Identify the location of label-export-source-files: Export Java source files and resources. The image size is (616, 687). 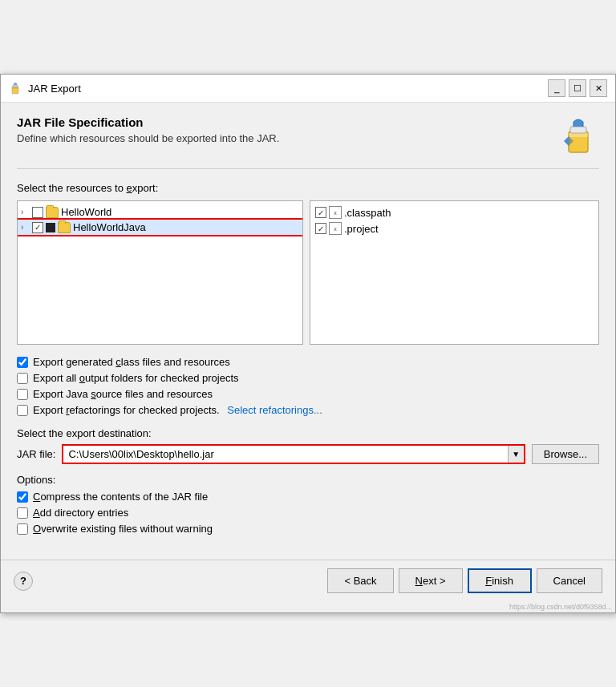
(123, 394).